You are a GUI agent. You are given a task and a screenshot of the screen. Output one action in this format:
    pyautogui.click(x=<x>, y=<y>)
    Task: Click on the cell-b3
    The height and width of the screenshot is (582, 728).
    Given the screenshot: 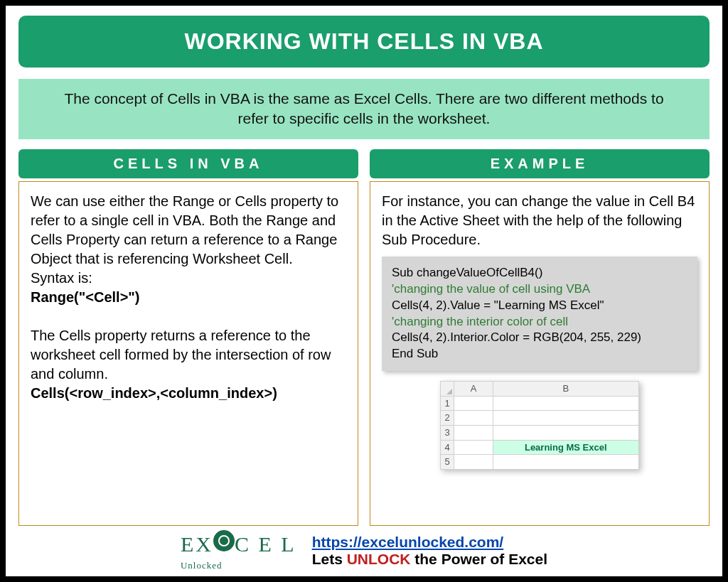 What is the action you would take?
    pyautogui.click(x=566, y=432)
    